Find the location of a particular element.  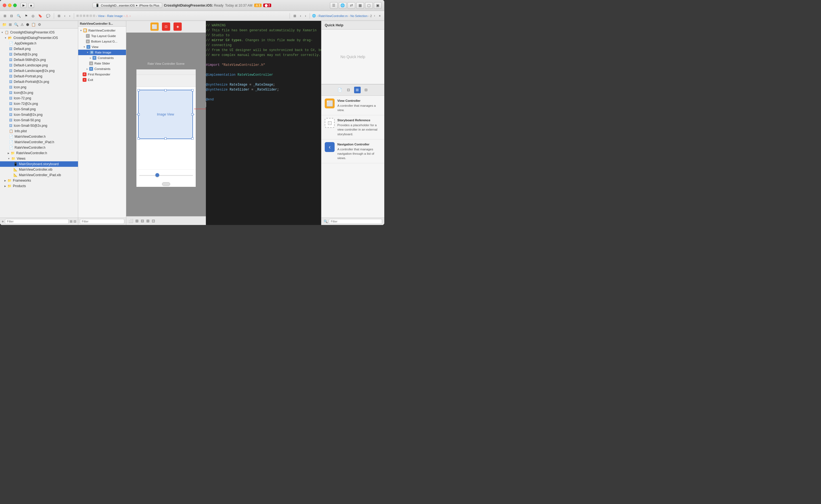

forward-button: › is located at coordinates (70, 16).